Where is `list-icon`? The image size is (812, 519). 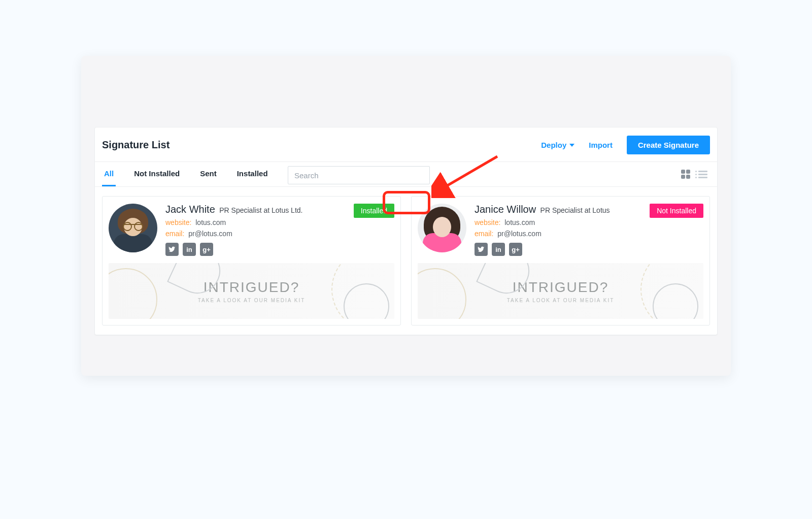 list-icon is located at coordinates (703, 175).